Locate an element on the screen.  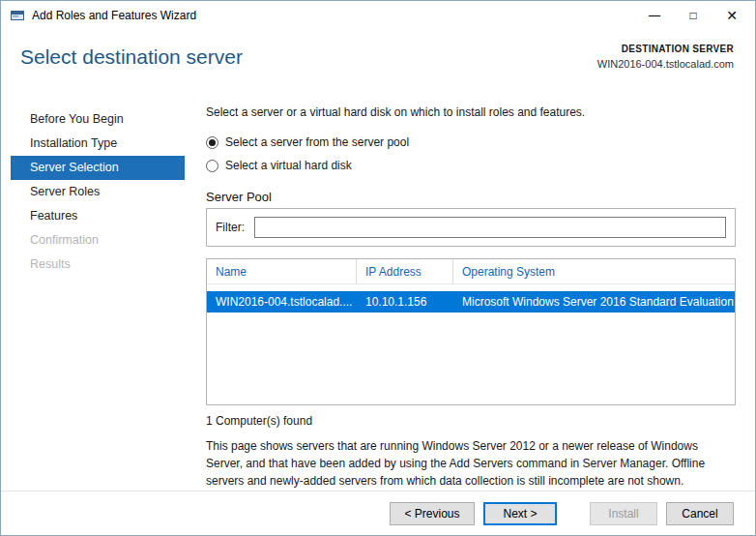
previous-button: < Previous is located at coordinates (432, 514).